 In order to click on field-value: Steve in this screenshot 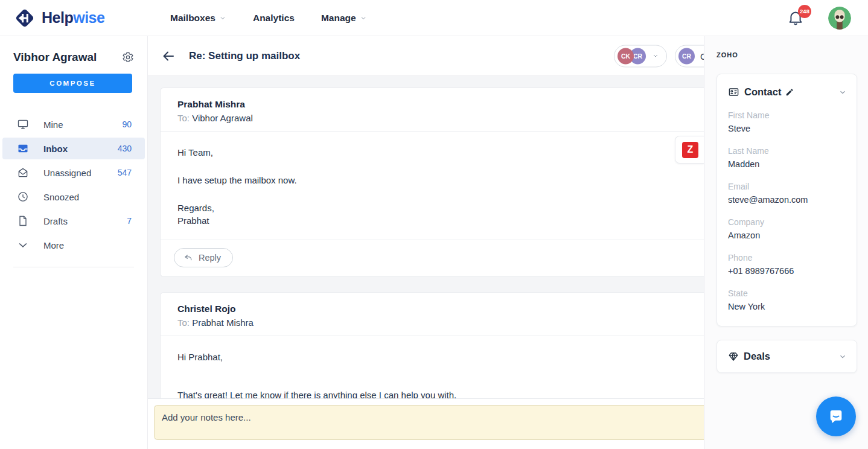, I will do `click(787, 129)`.